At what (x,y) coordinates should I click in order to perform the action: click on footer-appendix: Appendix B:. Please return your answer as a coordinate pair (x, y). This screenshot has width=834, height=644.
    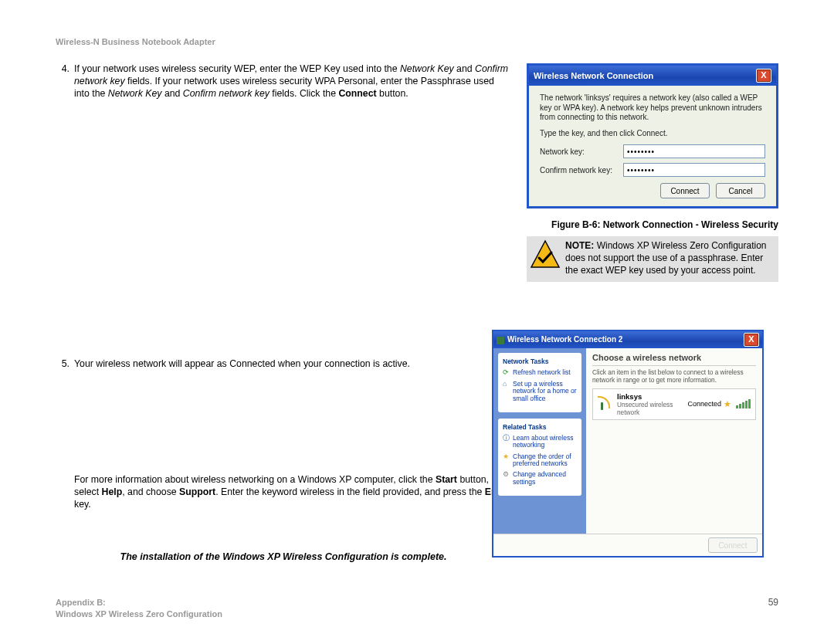
    Looking at the image, I should click on (80, 602).